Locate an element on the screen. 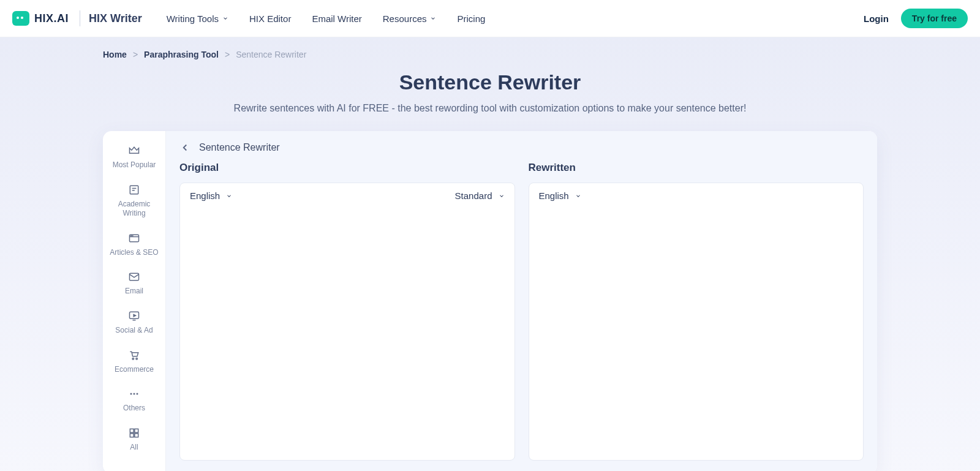 Image resolution: width=980 pixels, height=471 pixels. main-nav: Writing Tools HIX Editor Email Writer Re… is located at coordinates (326, 18).